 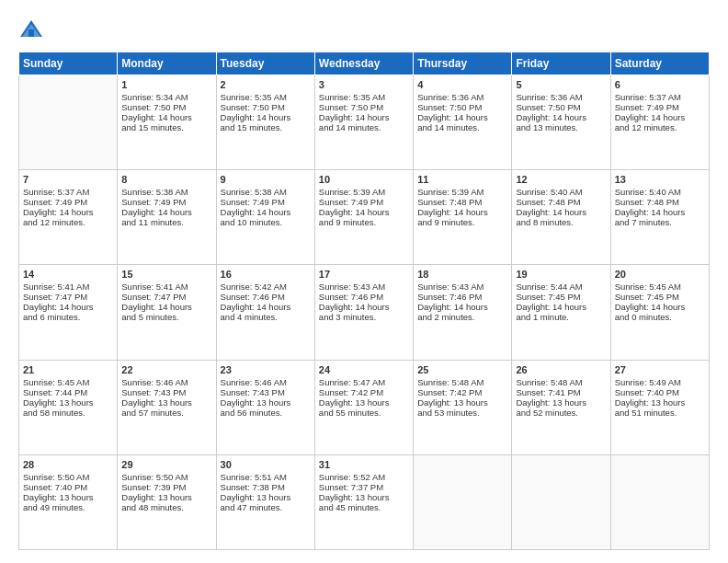 I want to click on day-number: 17, so click(x=364, y=274).